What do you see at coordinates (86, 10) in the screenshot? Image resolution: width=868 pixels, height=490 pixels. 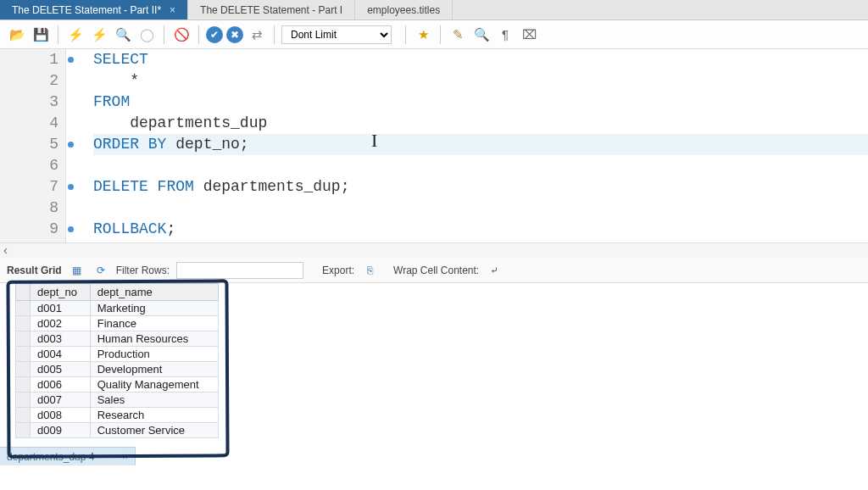 I see `tab-label: The DELETE Statement - Part II*` at bounding box center [86, 10].